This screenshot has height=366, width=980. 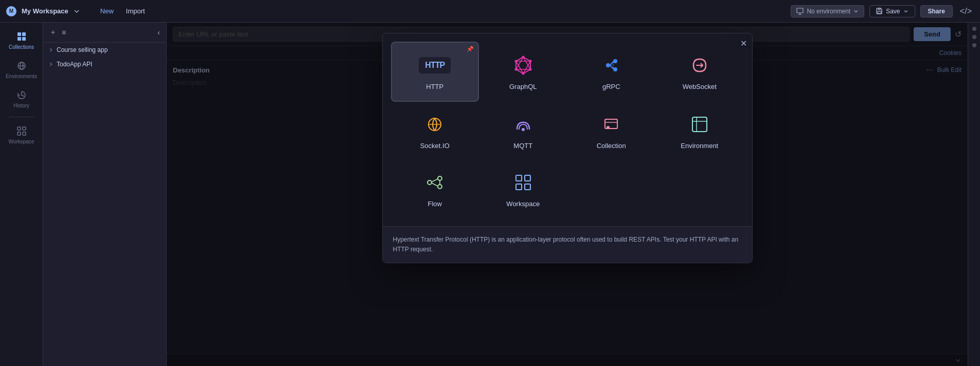 What do you see at coordinates (22, 135) in the screenshot?
I see `sidebar-item-workspace: Workspace` at bounding box center [22, 135].